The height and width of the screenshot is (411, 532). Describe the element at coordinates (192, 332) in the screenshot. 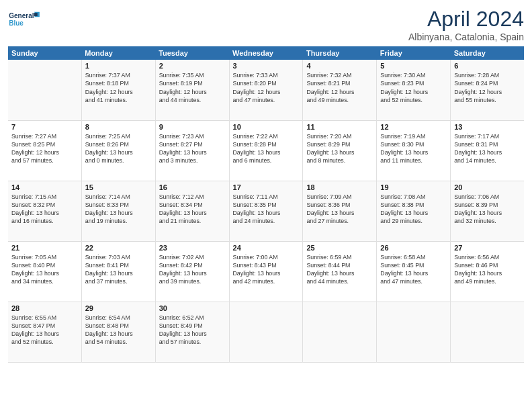

I see `calendar-cell: 30Sunrise: 6:52 AM Sunset: 8:49 PM Dayli…` at that location.